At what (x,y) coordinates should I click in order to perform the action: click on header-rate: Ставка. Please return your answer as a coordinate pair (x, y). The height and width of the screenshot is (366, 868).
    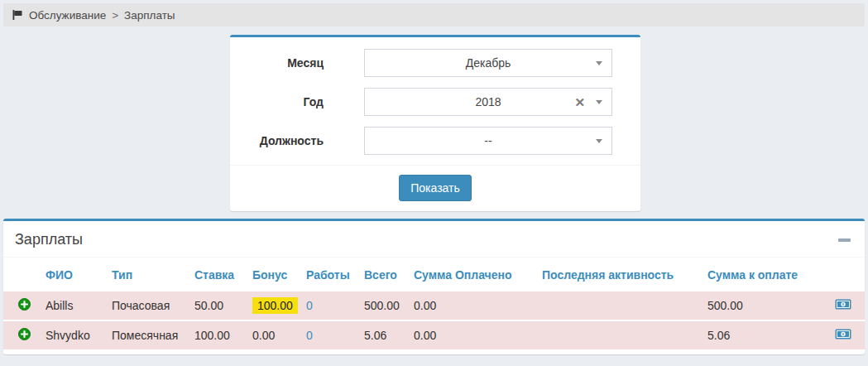
    Looking at the image, I should click on (223, 274).